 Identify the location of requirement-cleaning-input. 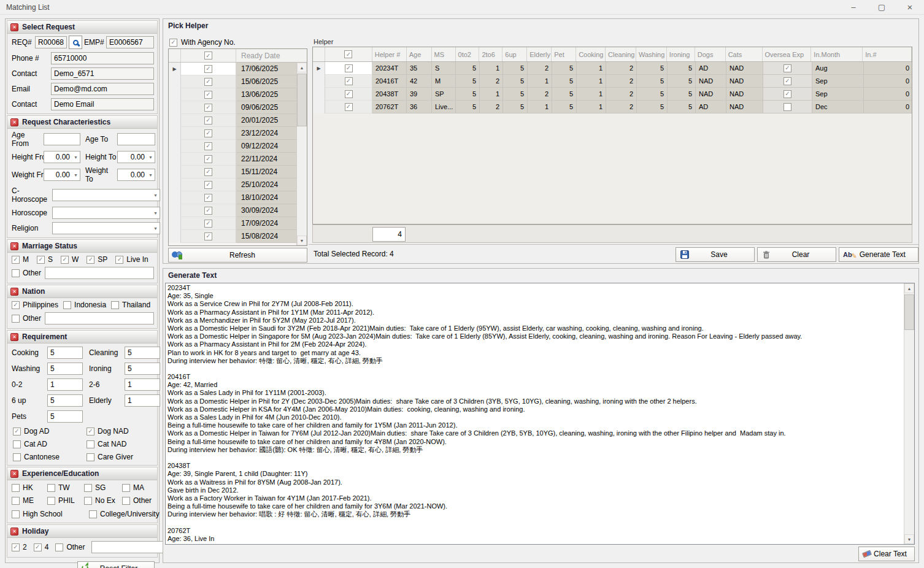
(142, 353).